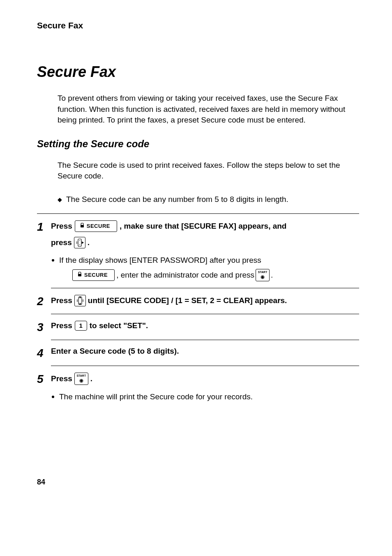 The image size is (392, 556). What do you see at coordinates (81, 326) in the screenshot?
I see `digit-1-key: 1` at bounding box center [81, 326].